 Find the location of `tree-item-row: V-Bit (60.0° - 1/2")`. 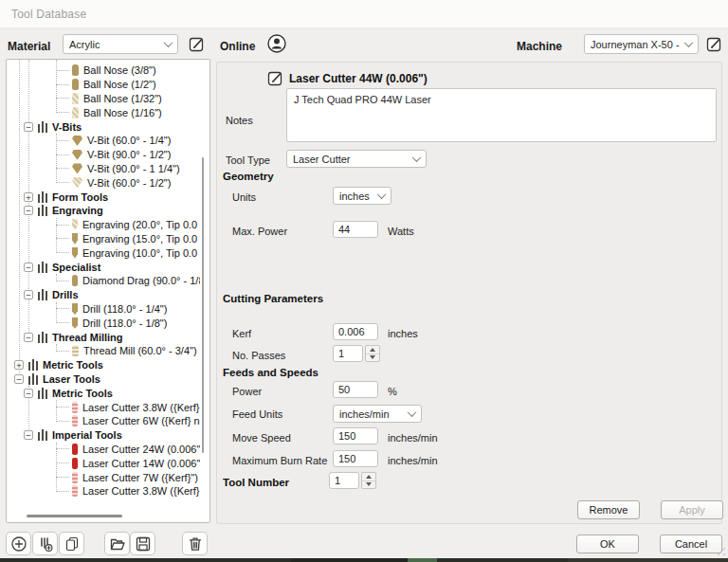

tree-item-row: V-Bit (60.0° - 1/2") is located at coordinates (103, 182).